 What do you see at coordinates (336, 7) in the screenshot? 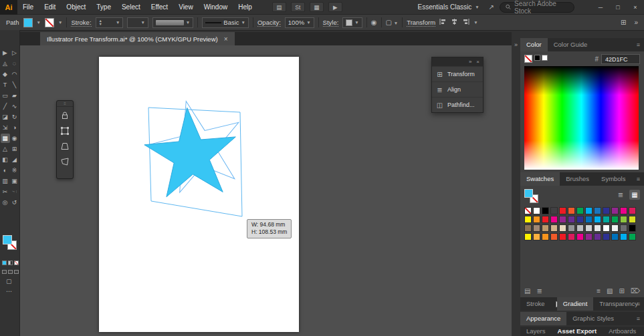
I see `share-icon: ▶` at bounding box center [336, 7].